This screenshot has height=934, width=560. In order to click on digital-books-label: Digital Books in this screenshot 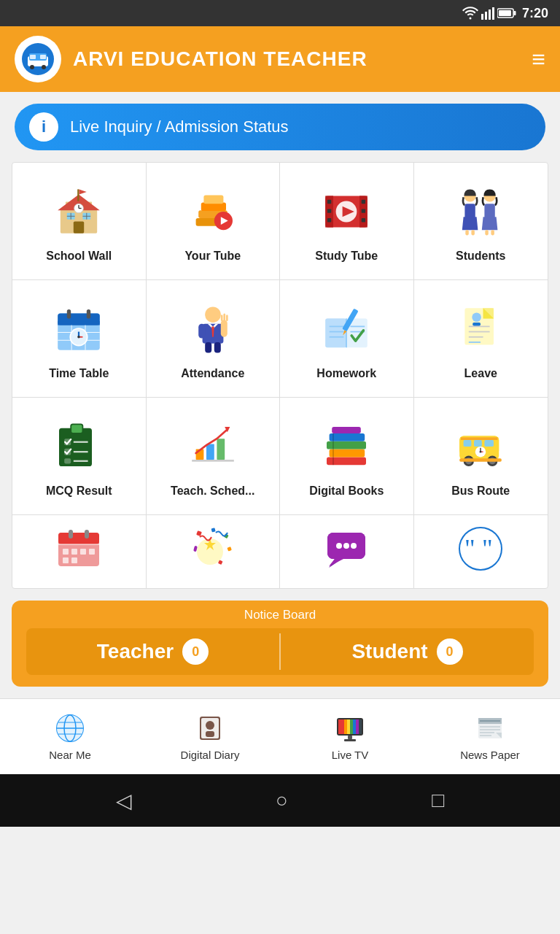, I will do `click(346, 491)`.